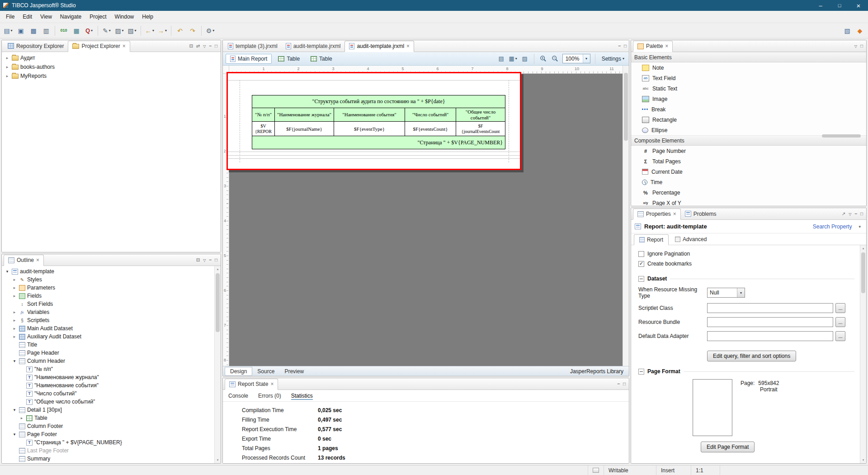  What do you see at coordinates (210, 31) in the screenshot?
I see `external-tools-button: ⚙` at bounding box center [210, 31].